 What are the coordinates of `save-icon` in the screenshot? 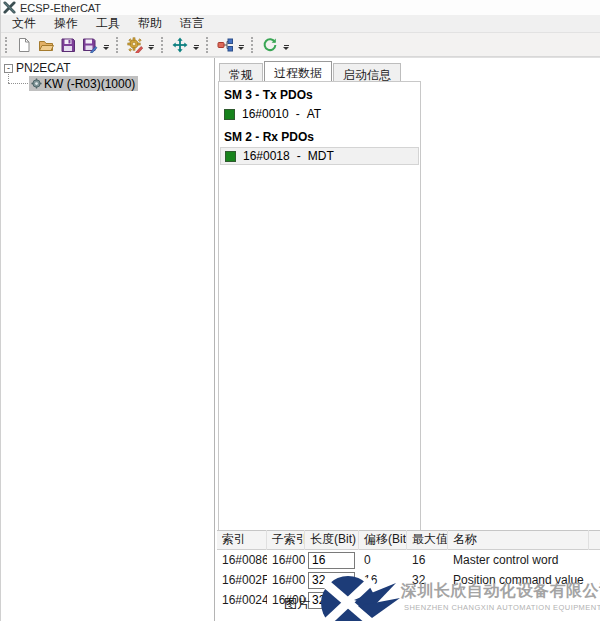 It's located at (68, 45).